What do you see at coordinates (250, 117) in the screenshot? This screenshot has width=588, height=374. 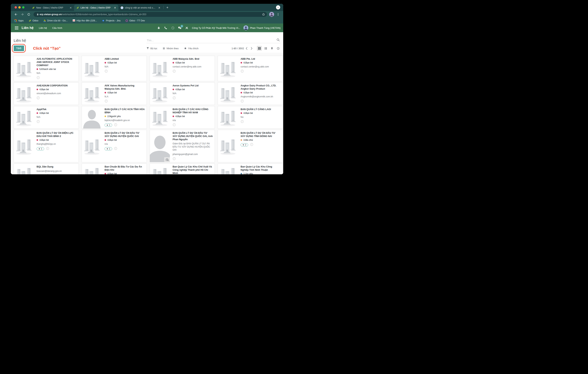 I see `contact-card: BAN QUẢN LÝ CẢNG LAGI 4.Bạn bè No ★` at bounding box center [250, 117].